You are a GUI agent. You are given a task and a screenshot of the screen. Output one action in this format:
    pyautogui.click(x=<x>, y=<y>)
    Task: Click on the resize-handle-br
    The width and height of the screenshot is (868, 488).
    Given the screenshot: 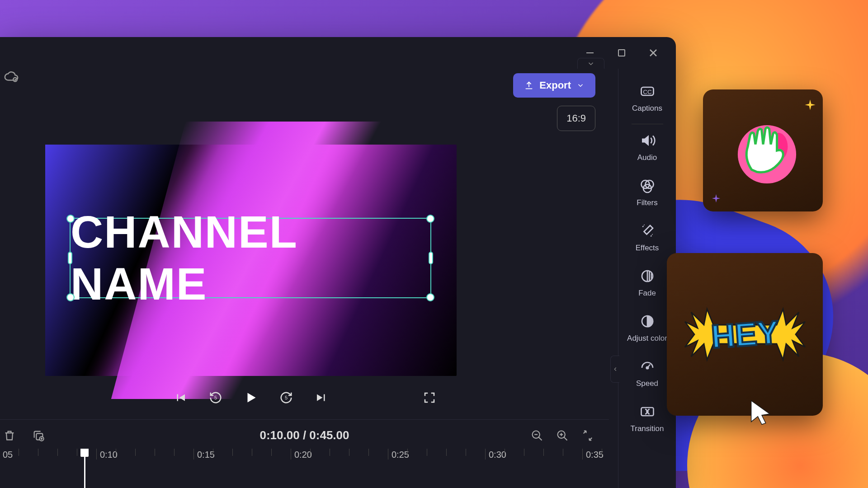 What is the action you would take?
    pyautogui.click(x=430, y=297)
    